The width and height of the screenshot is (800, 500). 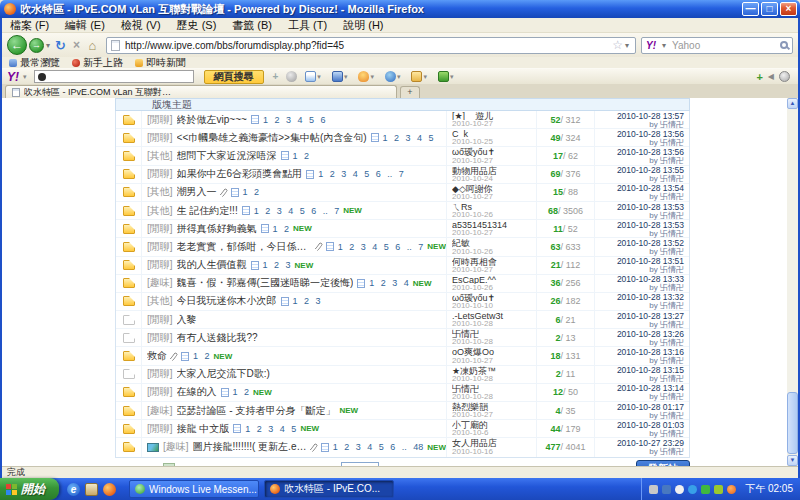 What do you see at coordinates (30, 489) in the screenshot?
I see `start-button: 開始` at bounding box center [30, 489].